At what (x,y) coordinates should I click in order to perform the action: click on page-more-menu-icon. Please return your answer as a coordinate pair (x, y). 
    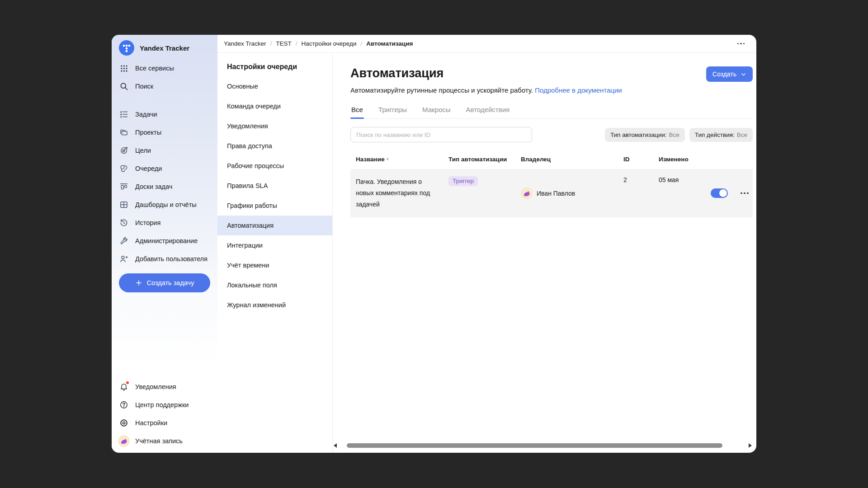
    Looking at the image, I should click on (741, 44).